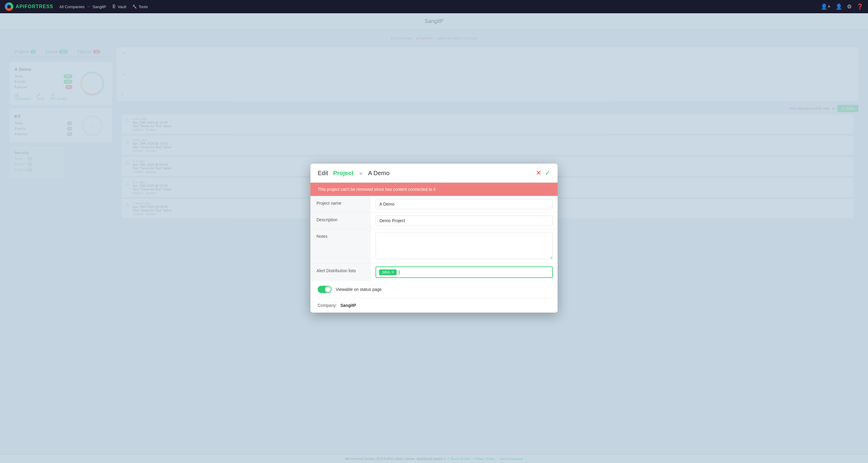 This screenshot has height=463, width=868. What do you see at coordinates (34, 7) in the screenshot?
I see `logo-text: APIFORTRESS` at bounding box center [34, 7].